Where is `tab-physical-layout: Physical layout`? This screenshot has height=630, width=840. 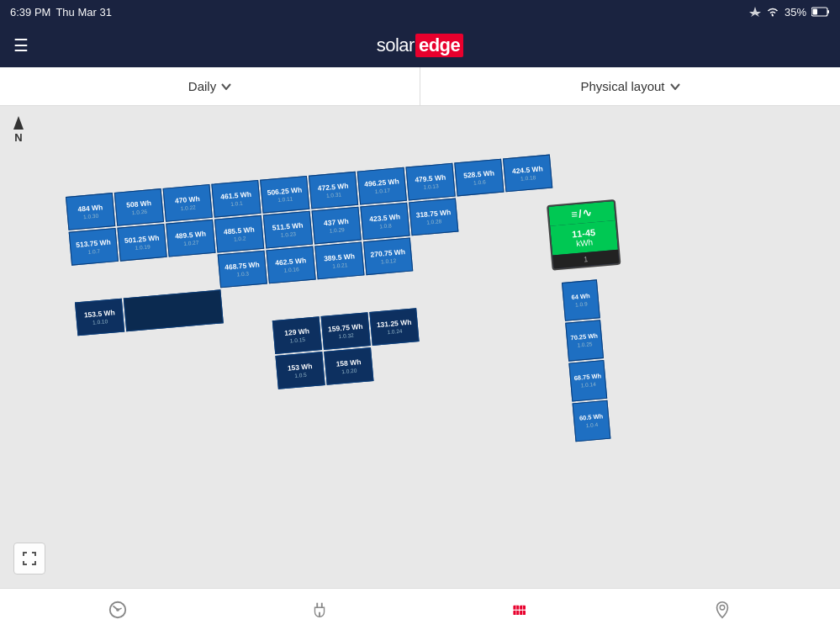 tab-physical-layout: Physical layout is located at coordinates (631, 86).